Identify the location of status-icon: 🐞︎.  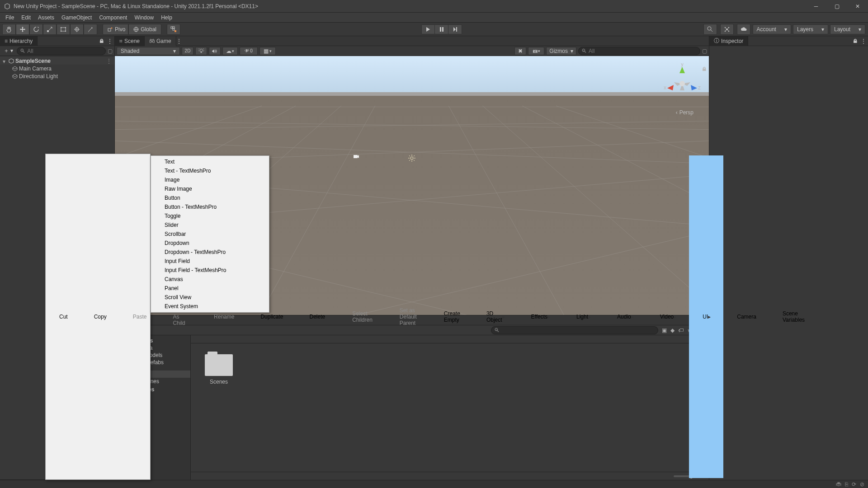
(839, 484).